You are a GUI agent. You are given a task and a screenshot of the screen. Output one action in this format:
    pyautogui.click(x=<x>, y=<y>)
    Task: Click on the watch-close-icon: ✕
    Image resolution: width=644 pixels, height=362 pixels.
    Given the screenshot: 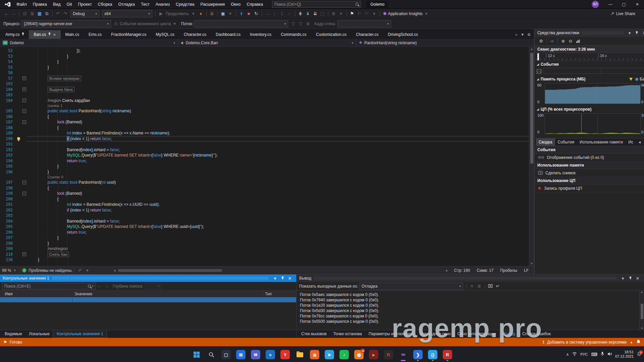 What is the action you would take?
    pyautogui.click(x=290, y=278)
    